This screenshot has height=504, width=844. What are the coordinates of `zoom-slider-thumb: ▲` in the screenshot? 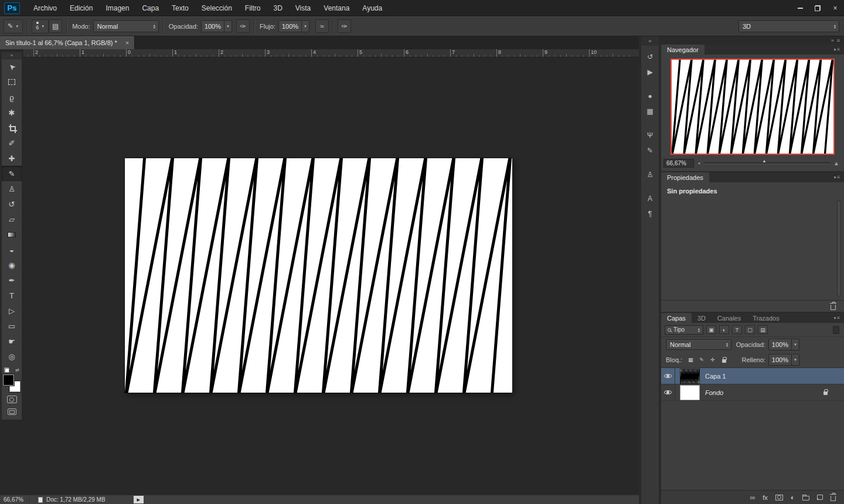 It's located at (764, 161).